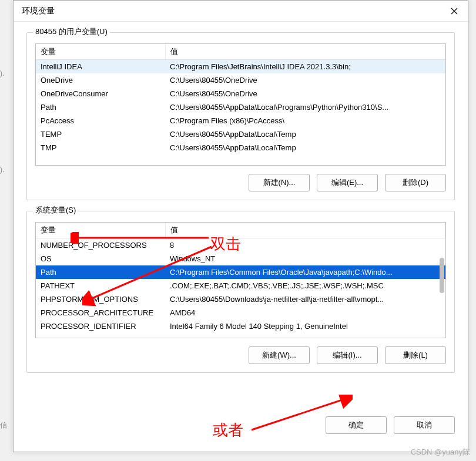  Describe the element at coordinates (415, 183) in the screenshot. I see `user-delete-button: 删除(D)` at that location.